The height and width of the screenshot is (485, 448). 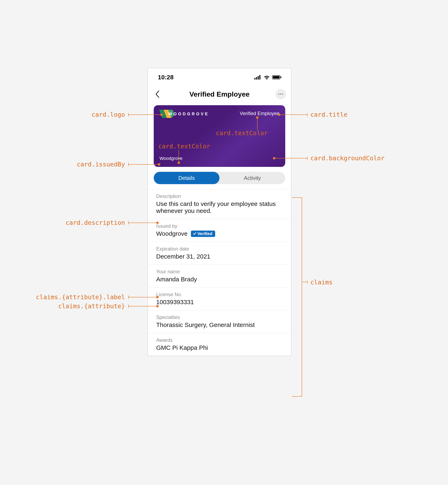 I want to click on row-label: Awards, so click(x=219, y=340).